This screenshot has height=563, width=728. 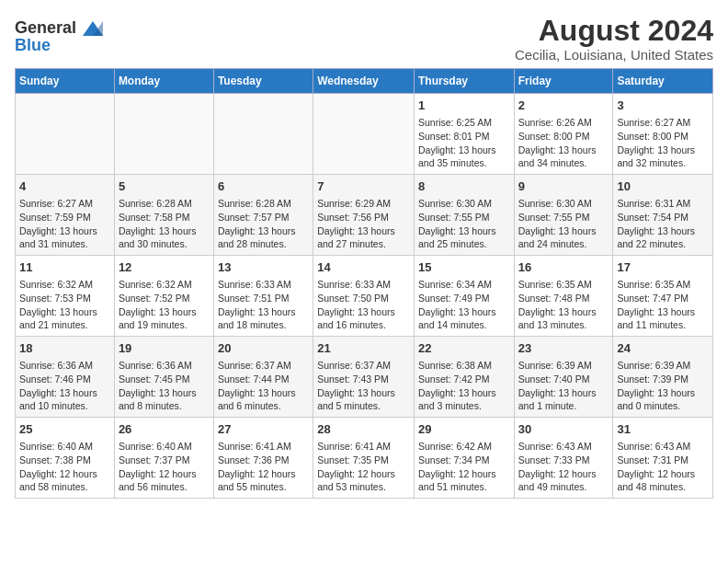 What do you see at coordinates (364, 305) in the screenshot?
I see `day-info: Sunrise: 6:33 AM Sunset: 7:50 PM Dayligh…` at bounding box center [364, 305].